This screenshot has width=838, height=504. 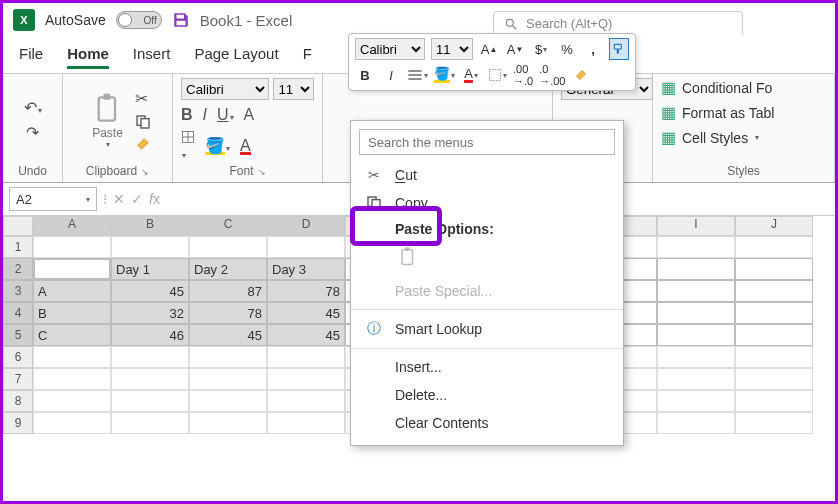 I want to click on cell-styles-button: ▦ Cell Styles▾, so click(x=710, y=138).